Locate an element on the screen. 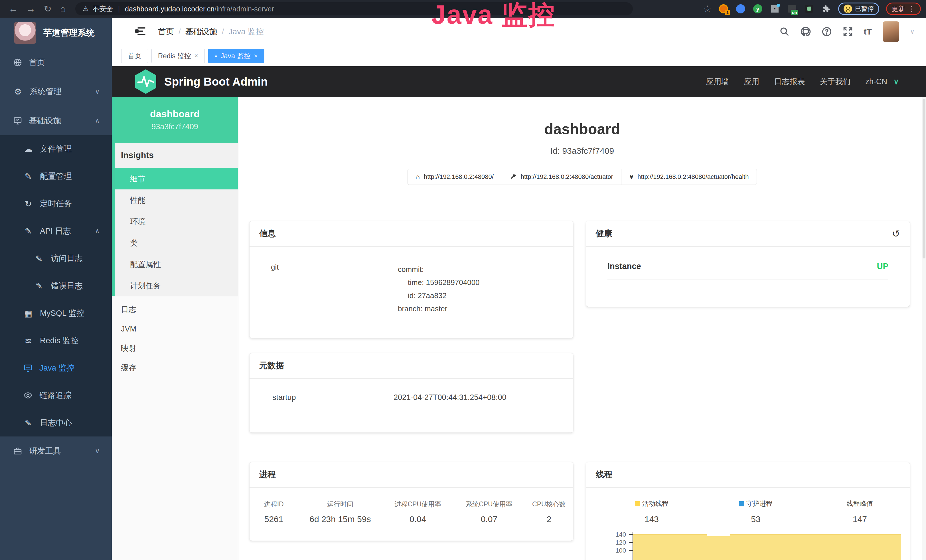  instance-id-subtitle: Id: 93a3fc7f7409 is located at coordinates (582, 151).